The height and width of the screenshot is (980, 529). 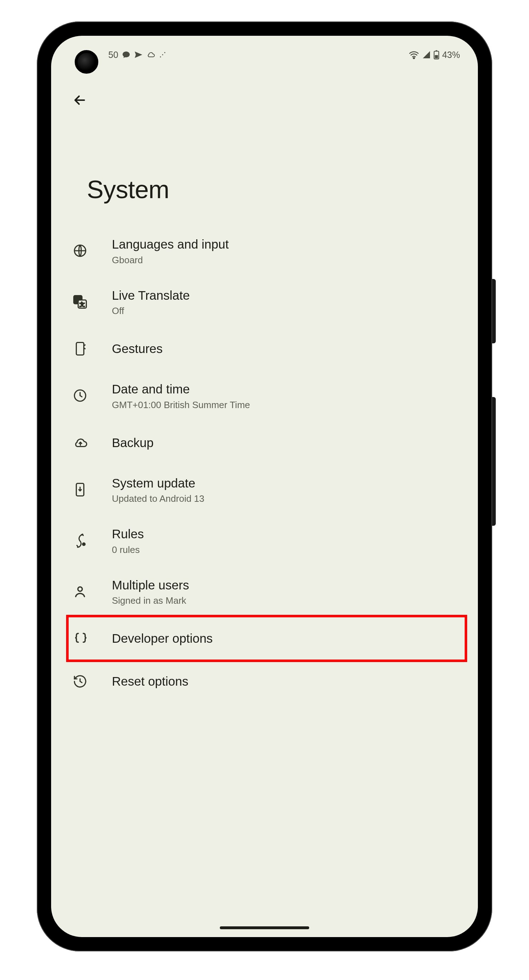 What do you see at coordinates (288, 389) in the screenshot?
I see `row-title: Date and time` at bounding box center [288, 389].